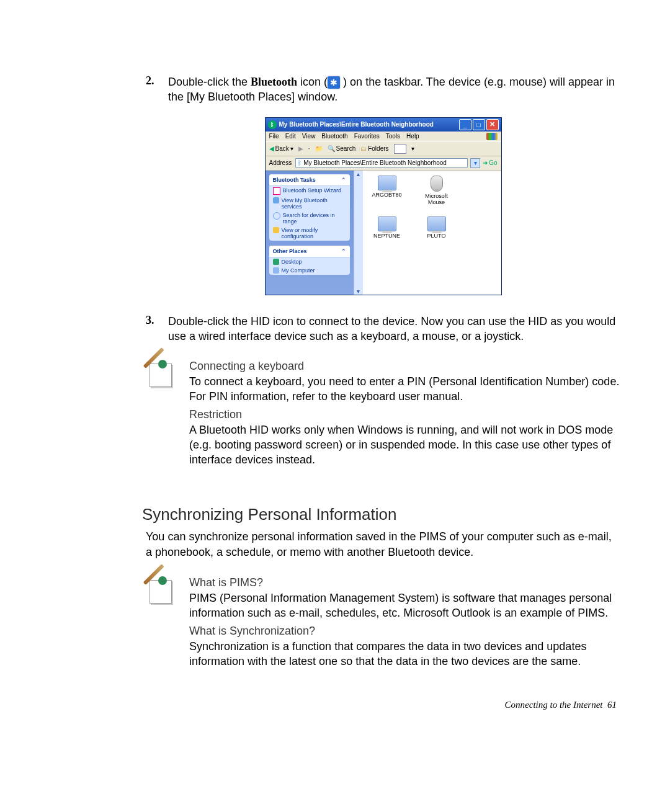 This screenshot has height=812, width=670. What do you see at coordinates (383, 206) in the screenshot?
I see `bluetooth-places-window: ᛒ My Bluetooth Places\Entire Bluetooth N…` at bounding box center [383, 206].